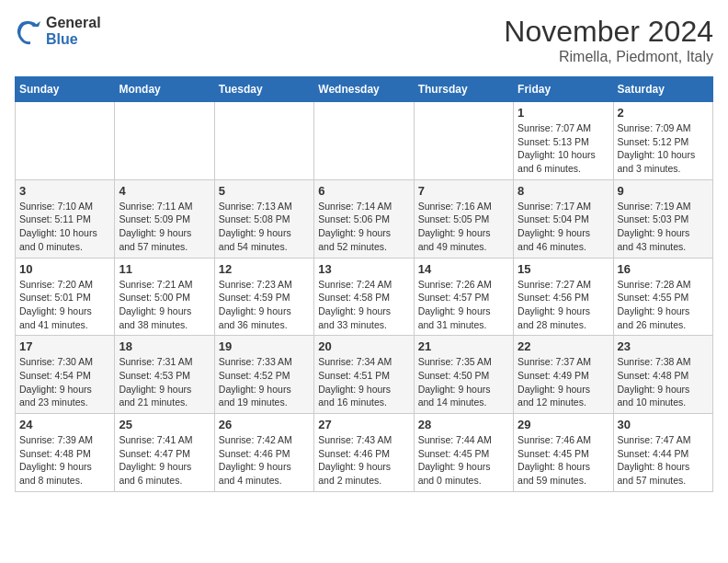 This screenshot has height=563, width=728. Describe the element at coordinates (364, 219) in the screenshot. I see `week-row-2: 3Sunrise: 7:10 AM Sunset: 5:11 PM Daylig…` at that location.